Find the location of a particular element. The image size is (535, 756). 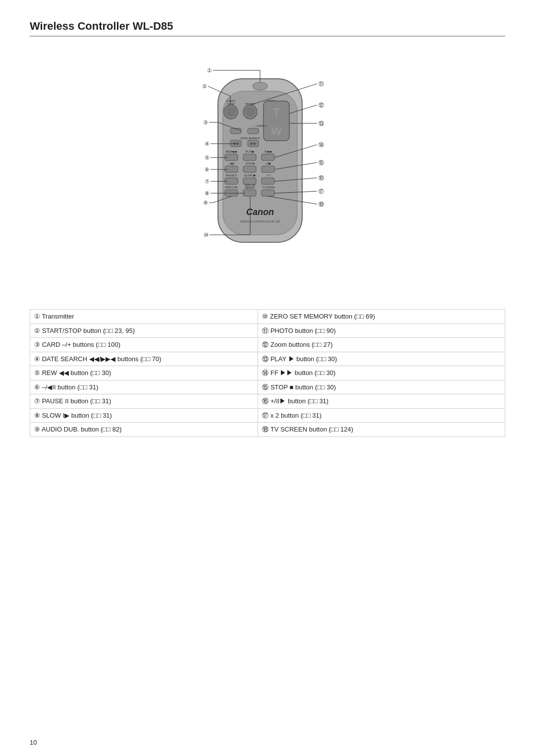

item-num-left-8: ⑨ is located at coordinates (37, 429).